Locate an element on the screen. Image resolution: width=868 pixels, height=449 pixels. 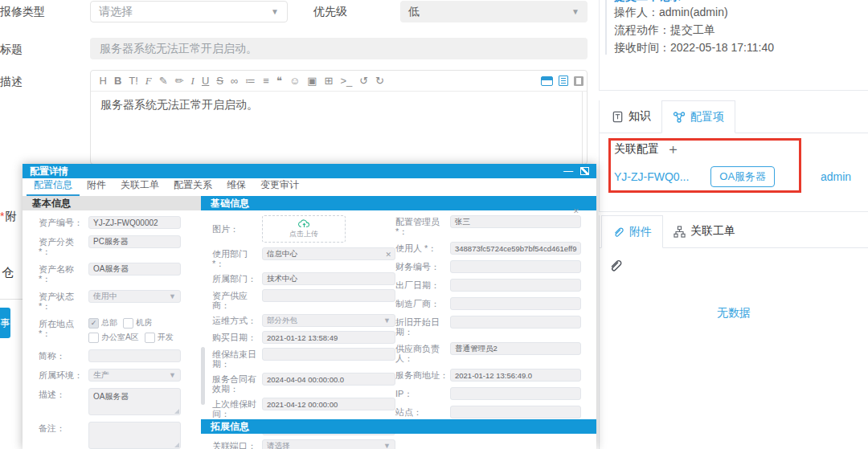
divider is located at coordinates (11, 299).